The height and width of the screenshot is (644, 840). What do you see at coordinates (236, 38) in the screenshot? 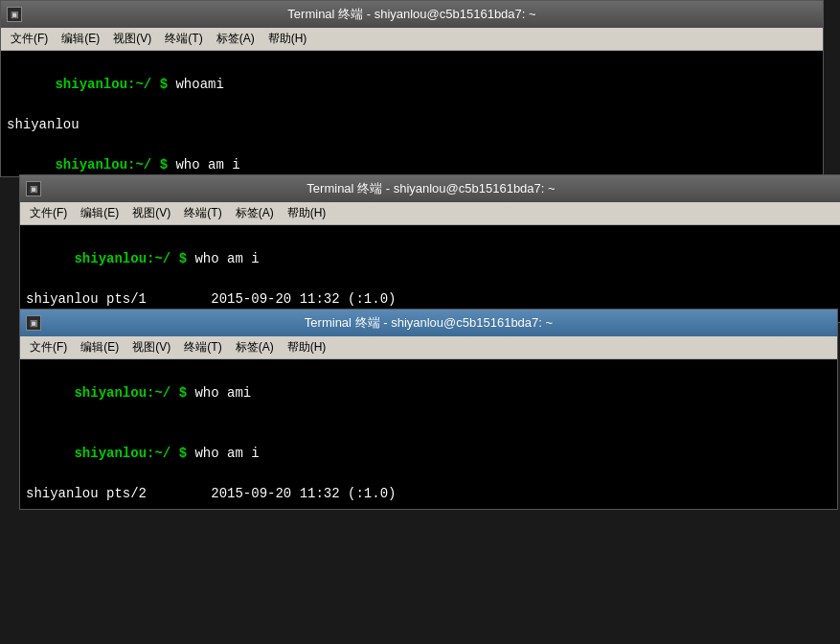
I see `menu-tabs-1: 标签(A)` at bounding box center [236, 38].